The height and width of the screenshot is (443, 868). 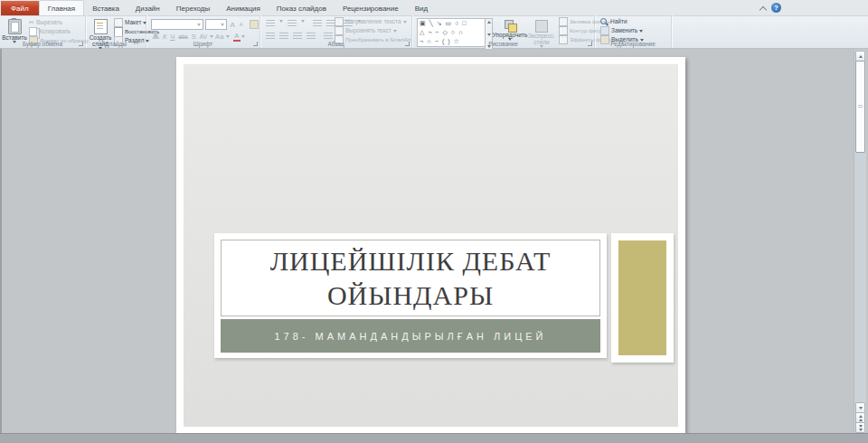 What do you see at coordinates (590, 43) in the screenshot?
I see `drawing-dialog-launcher-icon` at bounding box center [590, 43].